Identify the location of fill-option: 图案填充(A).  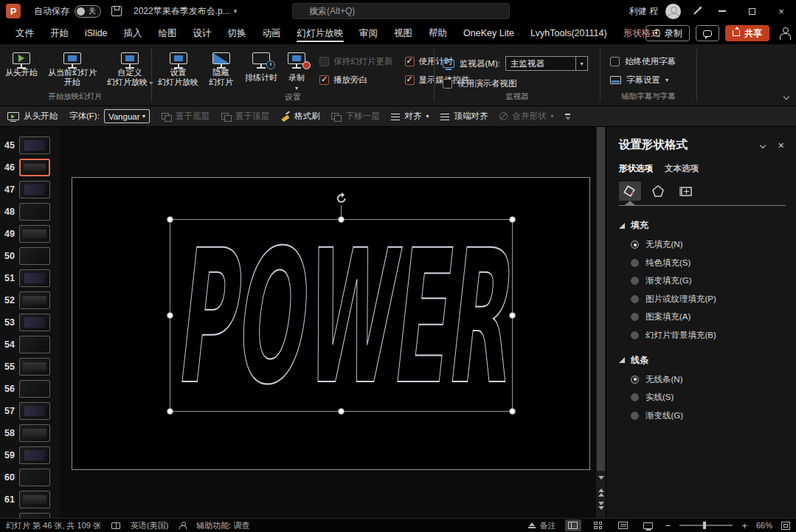
(710, 317).